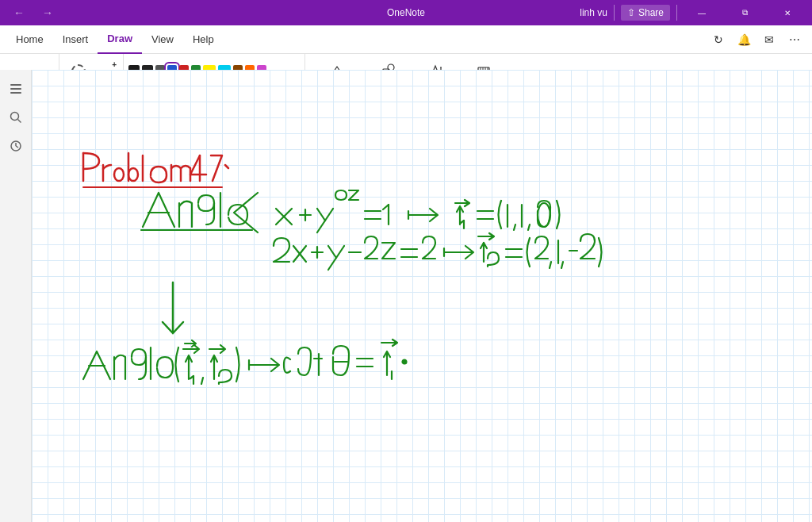  What do you see at coordinates (677, 13) in the screenshot?
I see `divider2` at bounding box center [677, 13].